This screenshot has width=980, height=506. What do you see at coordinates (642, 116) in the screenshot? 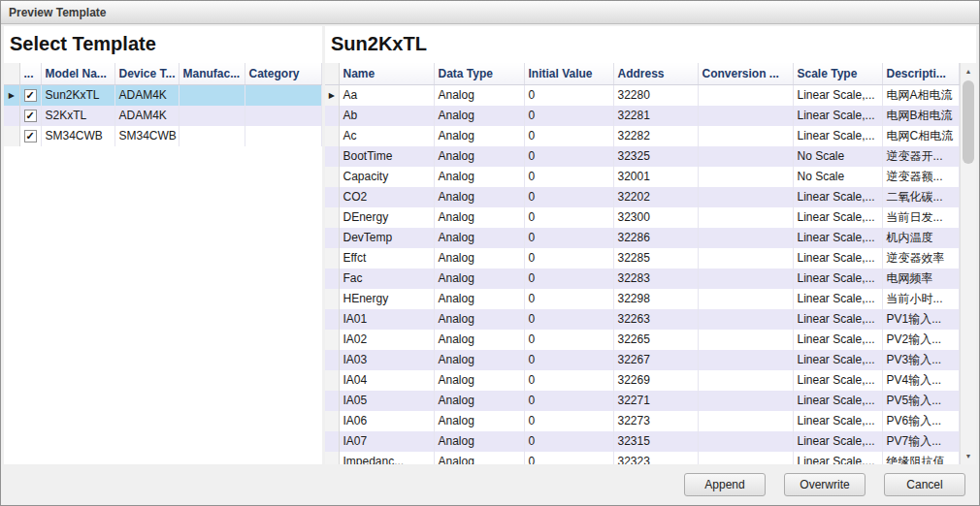
I see `tag-row: AbAnalog032281Linear Scale,...电网B相电流` at bounding box center [642, 116].